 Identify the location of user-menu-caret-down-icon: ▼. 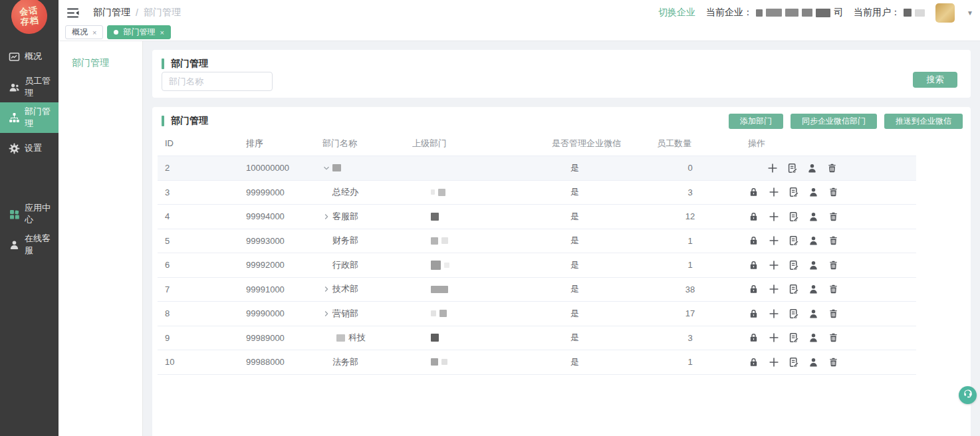
(970, 13).